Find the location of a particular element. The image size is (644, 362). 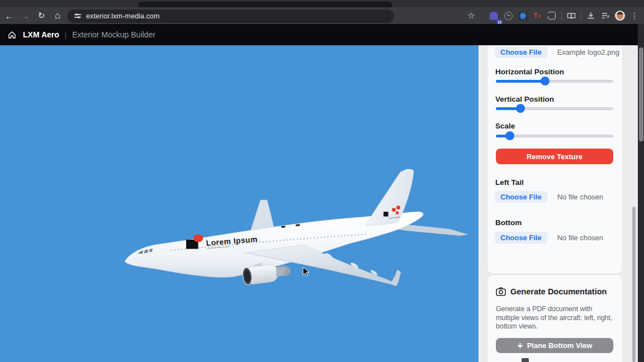

reading-list-icon is located at coordinates (605, 16).